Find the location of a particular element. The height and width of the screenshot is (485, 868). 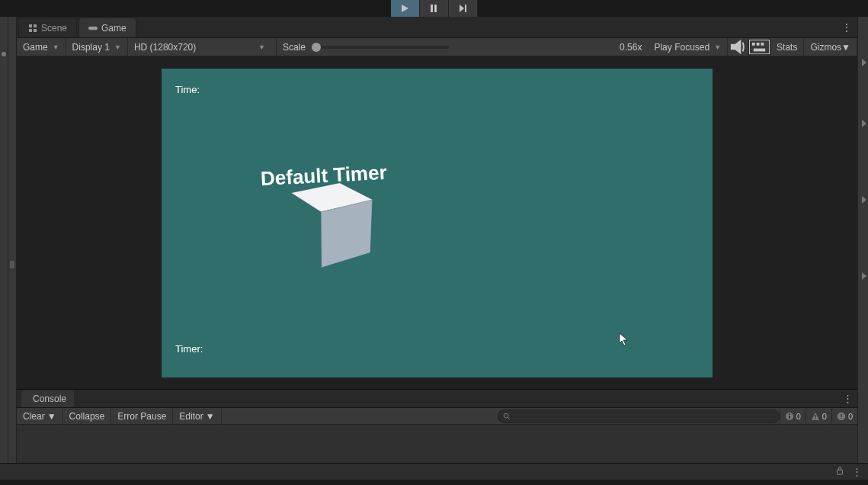

console-output is located at coordinates (437, 444).